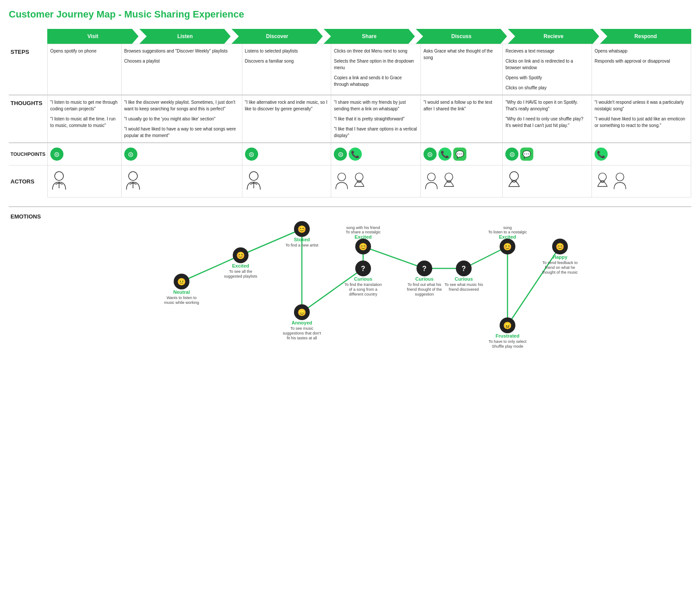 The height and width of the screenshot is (606, 700). I want to click on touchpoints-discover: ⊜, so click(287, 154).